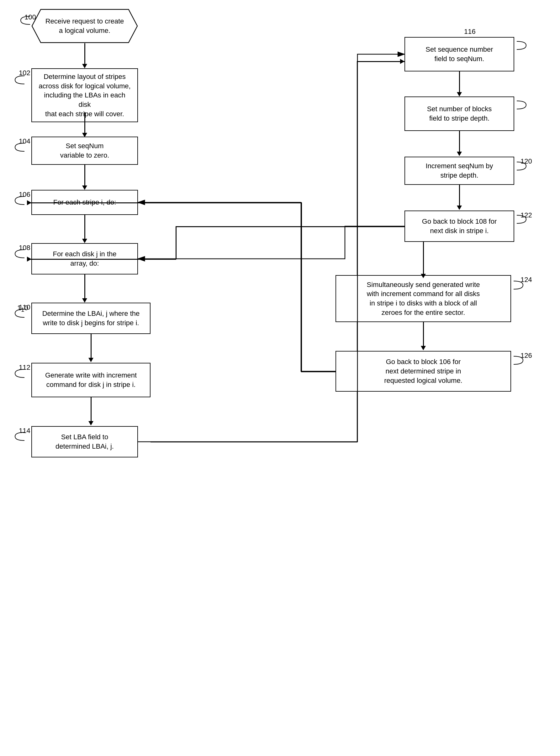 This screenshot has width=560, height=756. Describe the element at coordinates (85, 96) in the screenshot. I see `node-102-text: Determine layout of stripesacross disk f…` at that location.